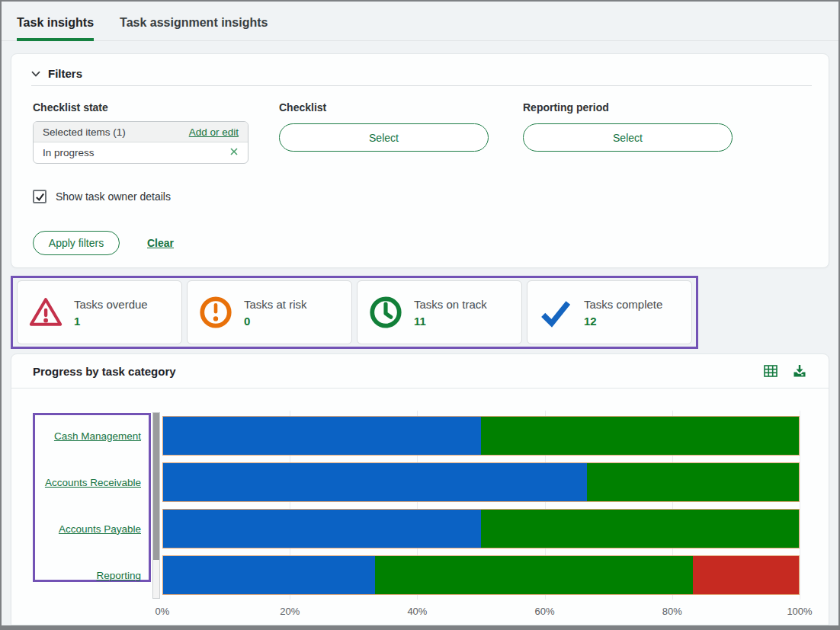 This screenshot has width=840, height=630. What do you see at coordinates (55, 23) in the screenshot?
I see `tab-label: Task insights` at bounding box center [55, 23].